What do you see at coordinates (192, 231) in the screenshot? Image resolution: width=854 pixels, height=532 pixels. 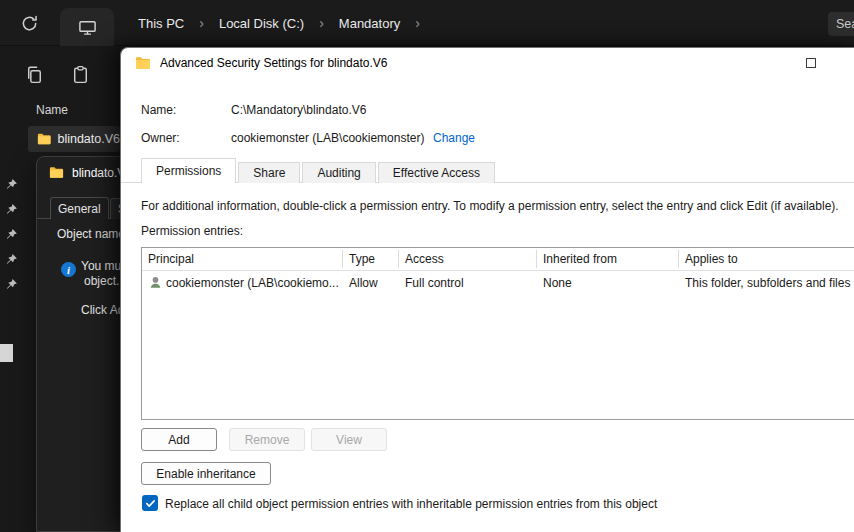 I see `permission-entries-label: Permission entries:` at bounding box center [192, 231].